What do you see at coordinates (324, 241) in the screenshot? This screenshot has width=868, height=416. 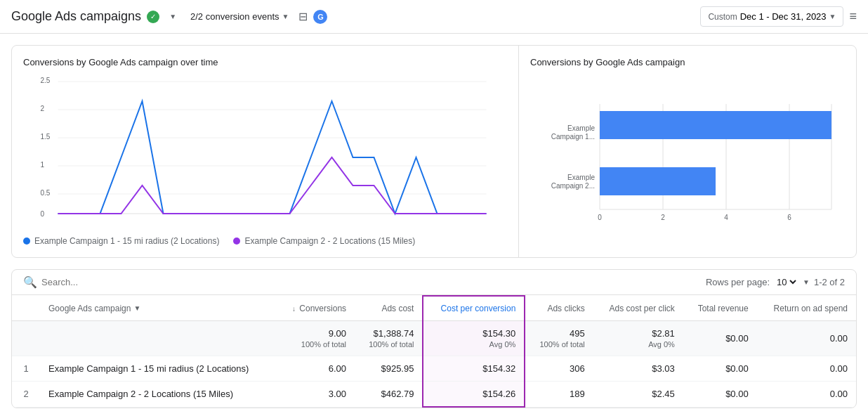 I see `legend-item-campaign2: Example Campaign 2 - 2 Locations (15 Mil…` at bounding box center [324, 241].